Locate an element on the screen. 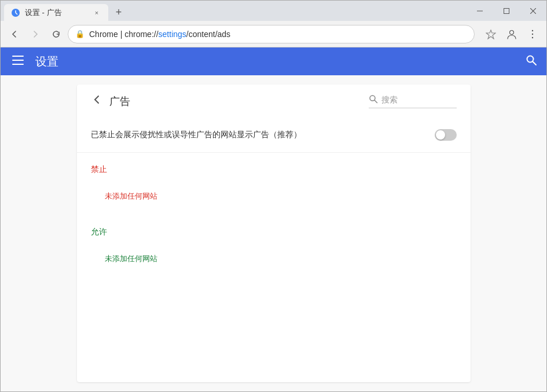  page-title: 广告 is located at coordinates (236, 101).